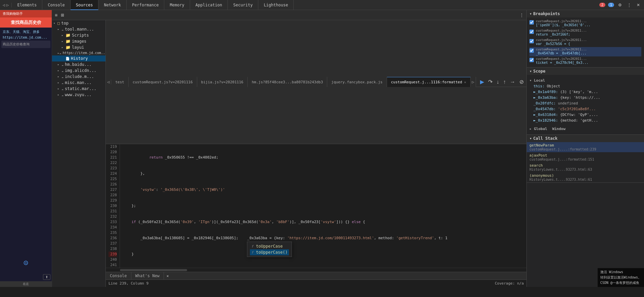  I want to click on scope-section: ▾ Scope ▾ Local this: Object ►, so click(585, 101).